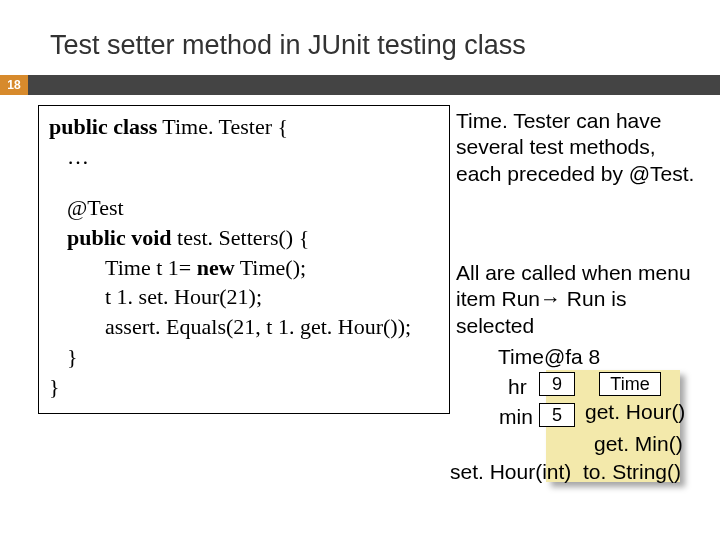 Image resolution: width=720 pixels, height=540 pixels. What do you see at coordinates (516, 417) in the screenshot?
I see `field-min-label: min` at bounding box center [516, 417].